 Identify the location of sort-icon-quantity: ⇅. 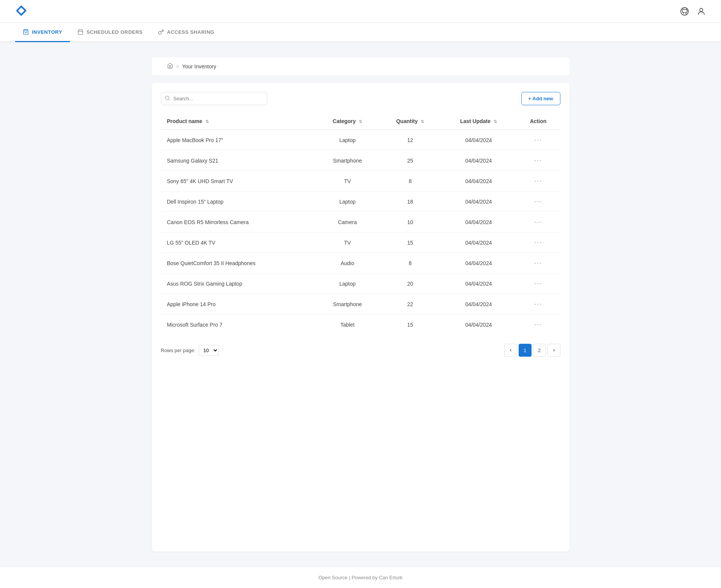
(422, 122).